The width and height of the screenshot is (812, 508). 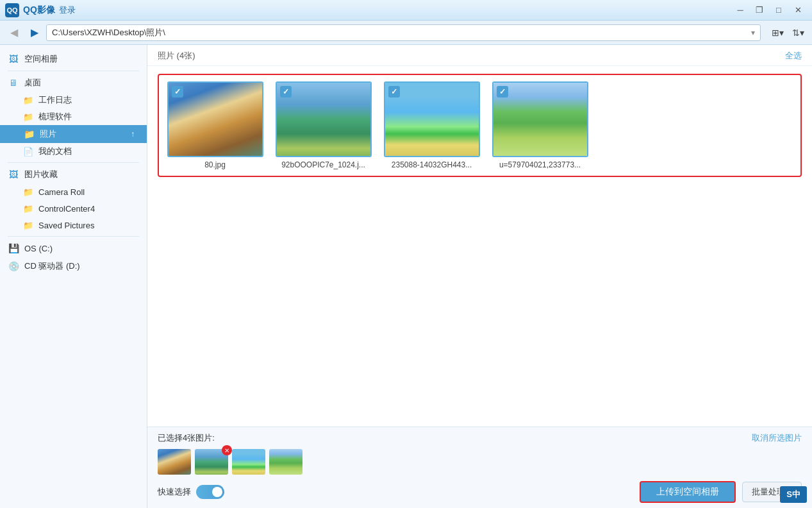 What do you see at coordinates (174, 492) in the screenshot?
I see `quick-select-label: 快速选择` at bounding box center [174, 492].